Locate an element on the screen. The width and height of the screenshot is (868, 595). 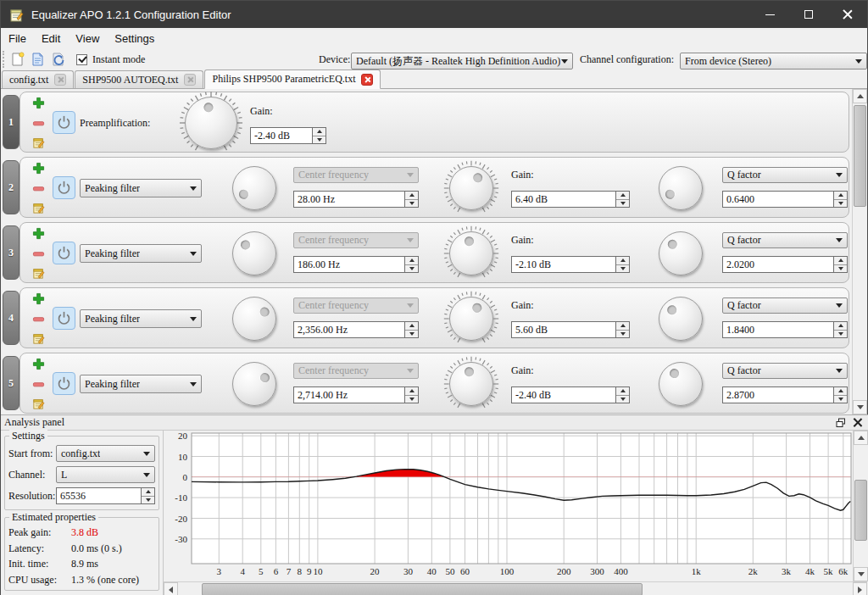
close-panel-icon is located at coordinates (858, 422).